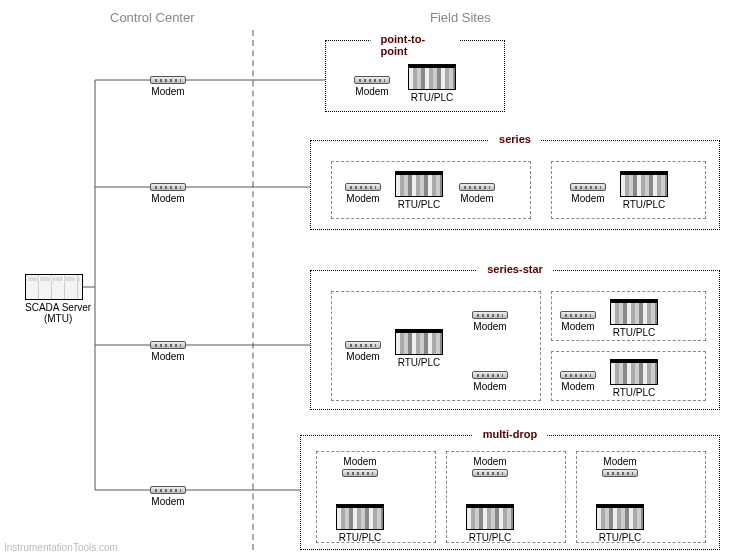  What do you see at coordinates (515, 340) in the screenshot?
I see `topology-series-star: series-star` at bounding box center [515, 340].